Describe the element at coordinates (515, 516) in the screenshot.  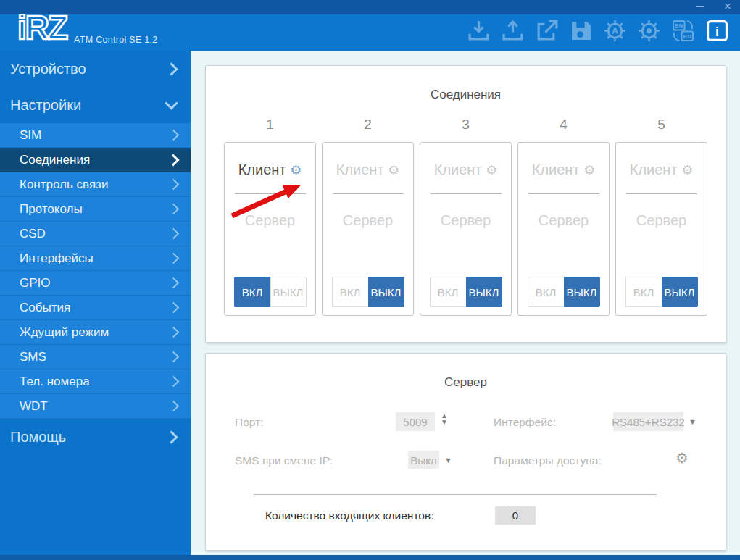
I see `incoming-clients-value: 0` at that location.